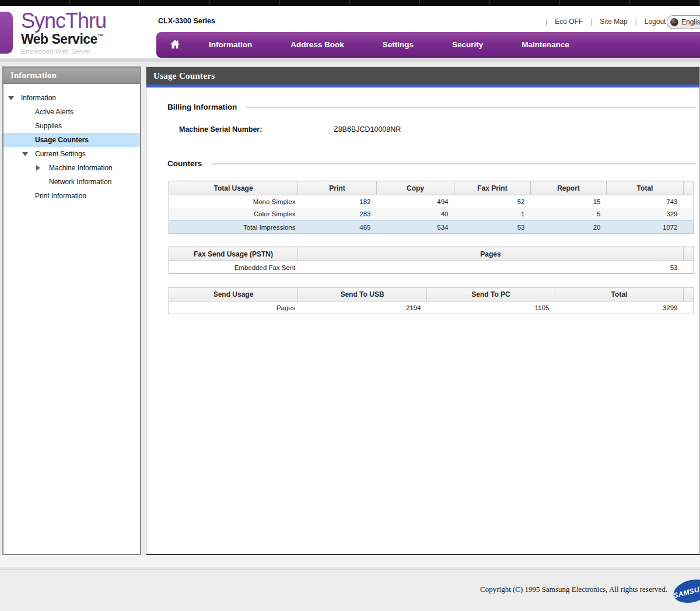 This screenshot has width=700, height=611. What do you see at coordinates (72, 196) in the screenshot?
I see `sidebar-item-print-information: Print Information` at bounding box center [72, 196].